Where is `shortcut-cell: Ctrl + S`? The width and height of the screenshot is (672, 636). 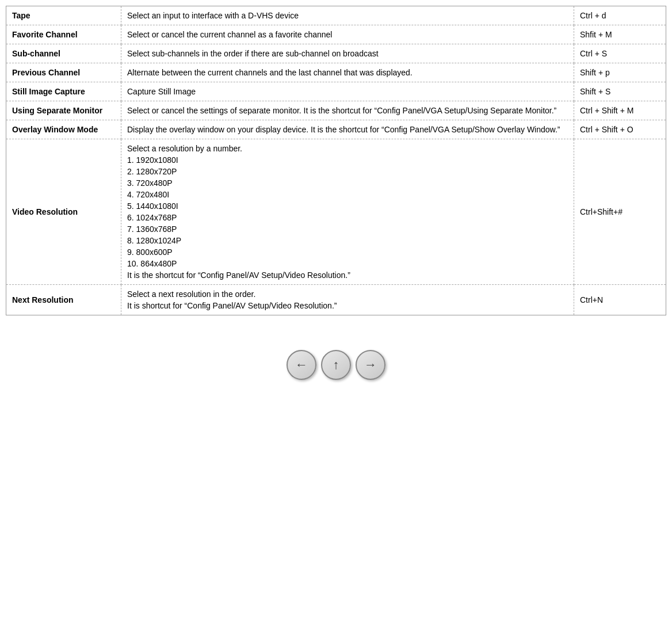
shortcut-cell: Ctrl + S is located at coordinates (620, 54).